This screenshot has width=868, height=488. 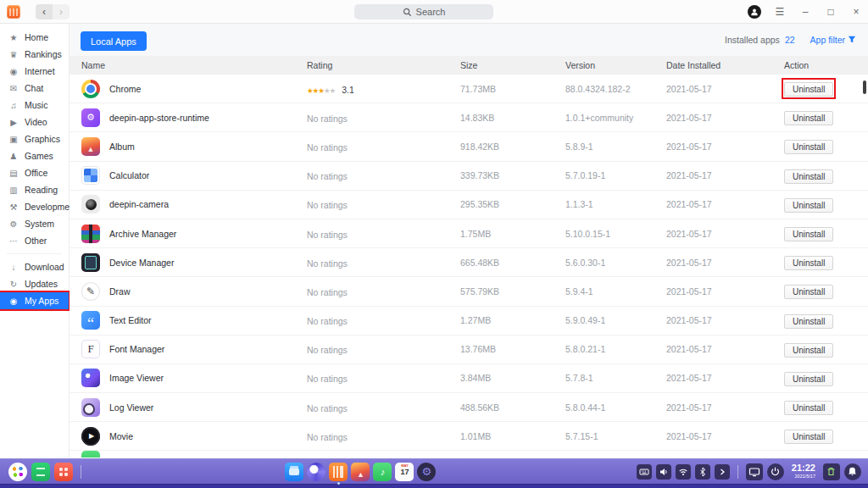 What do you see at coordinates (833, 40) in the screenshot?
I see `app-filter-button: App filter` at bounding box center [833, 40].